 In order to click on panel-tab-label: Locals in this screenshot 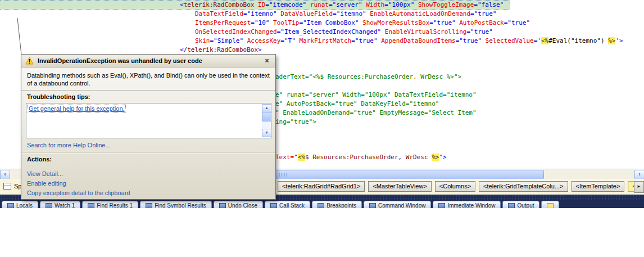, I will do `click(25, 205)`.